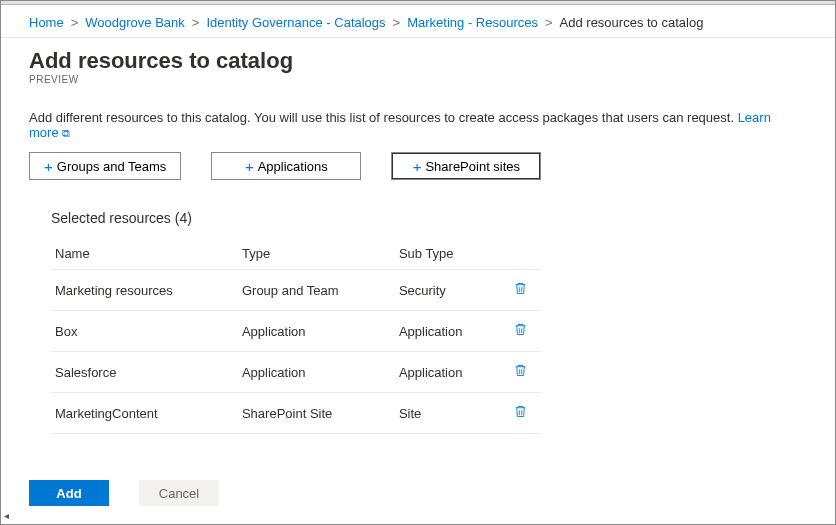 The image size is (836, 525). Describe the element at coordinates (472, 22) in the screenshot. I see `breadcrumb-link: Marketing - Resources` at that location.